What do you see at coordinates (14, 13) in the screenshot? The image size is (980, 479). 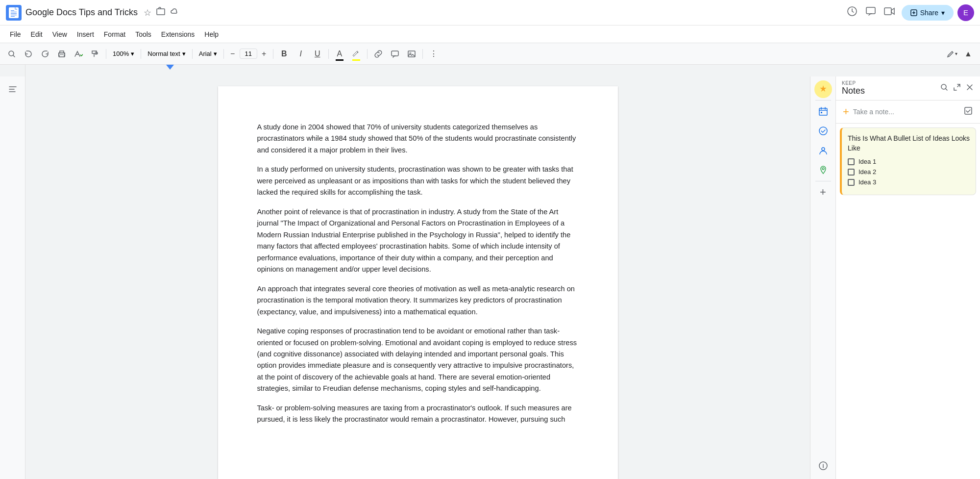 I see `app-icon` at bounding box center [14, 13].